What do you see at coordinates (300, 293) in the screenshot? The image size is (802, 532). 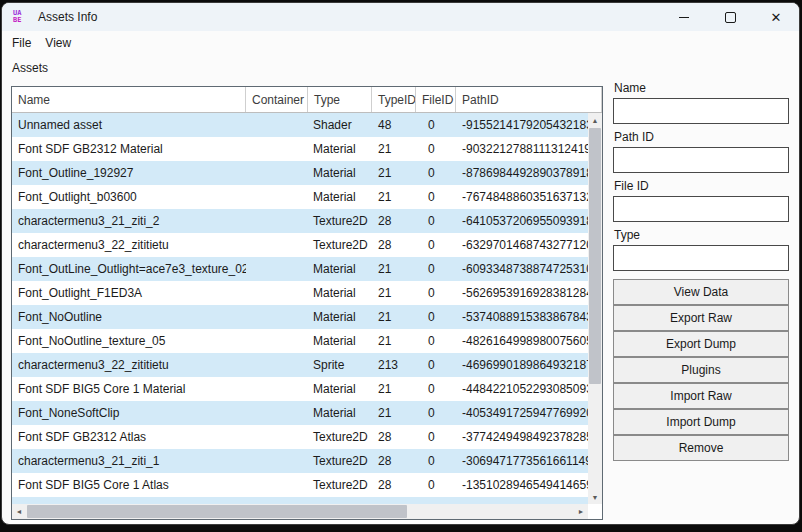 I see `table-row: Font_Outlight_F1ED3A Material 21 0 -5626…` at bounding box center [300, 293].